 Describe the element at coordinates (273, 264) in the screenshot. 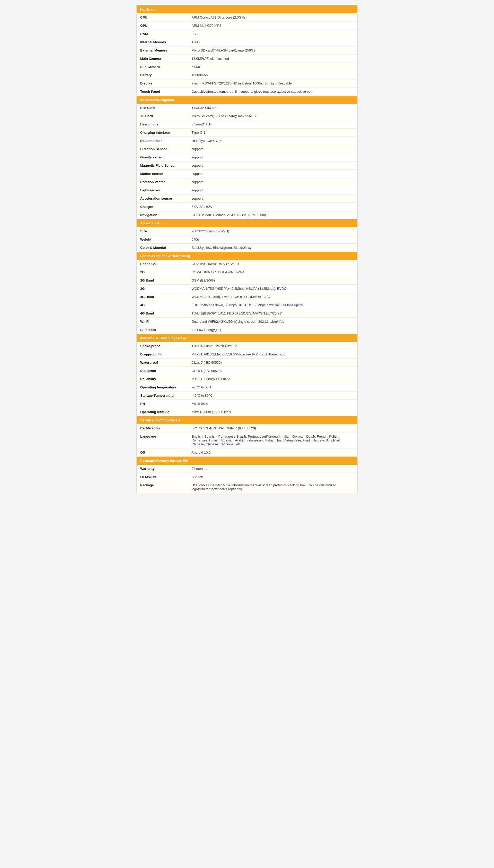

I see `spec-value: GSM /WCDMA/CDMA 1X/VoLTE` at that location.